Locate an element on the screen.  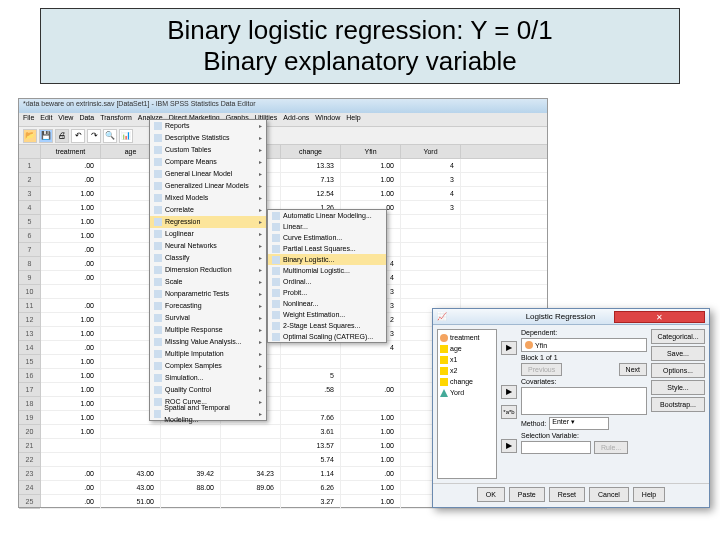
analyze-menu-item: Survival is located at coordinates (208, 318).